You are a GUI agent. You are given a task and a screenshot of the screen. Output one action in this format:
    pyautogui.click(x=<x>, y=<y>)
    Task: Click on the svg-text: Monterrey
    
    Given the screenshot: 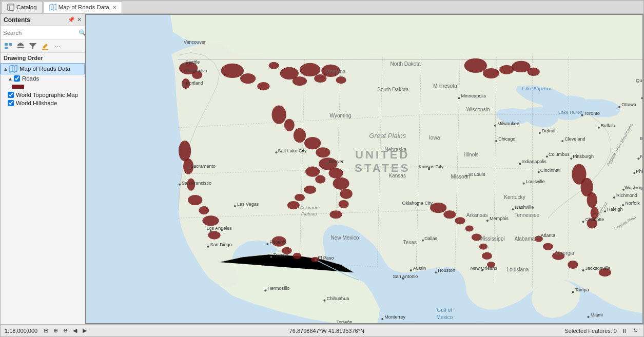 What is the action you would take?
    pyautogui.click(x=395, y=317)
    